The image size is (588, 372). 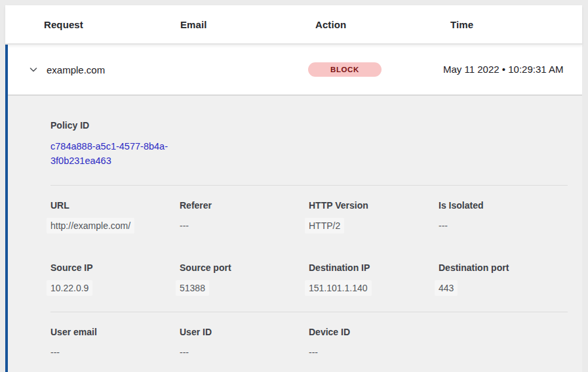 I want to click on column-header-time: Time, so click(x=517, y=25).